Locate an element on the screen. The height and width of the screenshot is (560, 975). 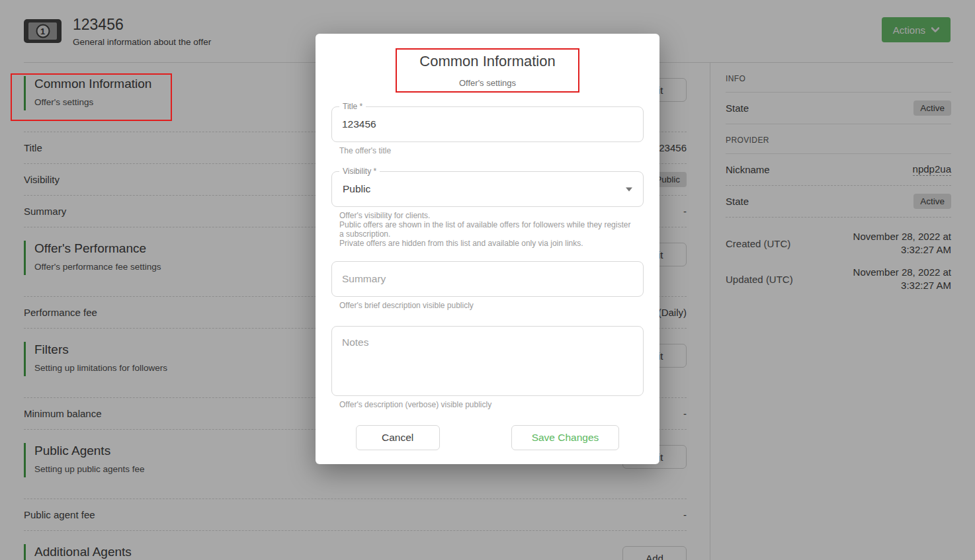
save-changes-button: Save Changes is located at coordinates (566, 438).